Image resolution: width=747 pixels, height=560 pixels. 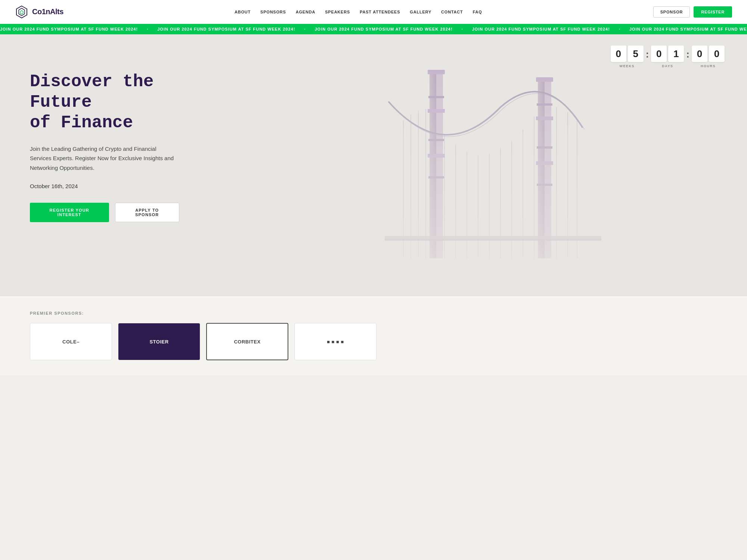 What do you see at coordinates (708, 66) in the screenshot?
I see `hours-label: HOURS` at bounding box center [708, 66].